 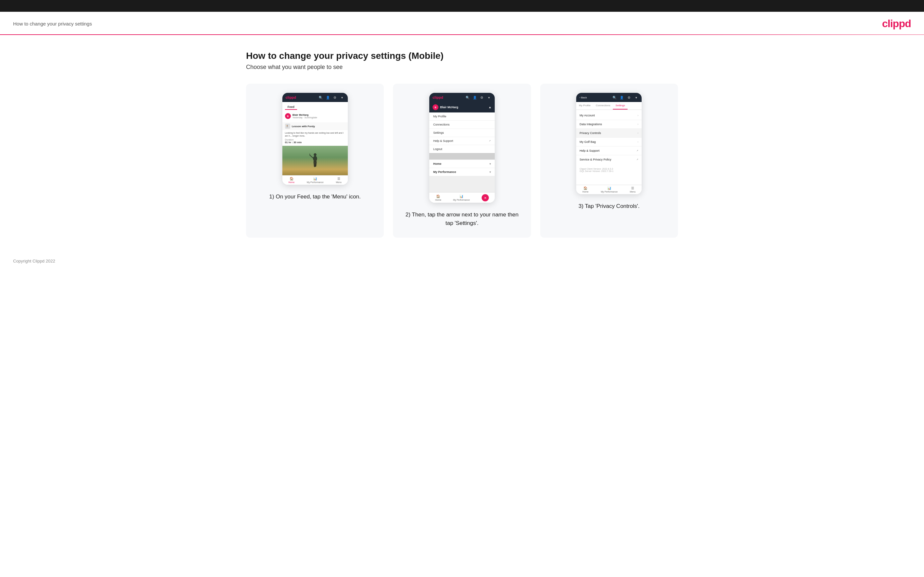 I want to click on user-dropdown-row: B Blair McHarg ▲, so click(x=462, y=107).